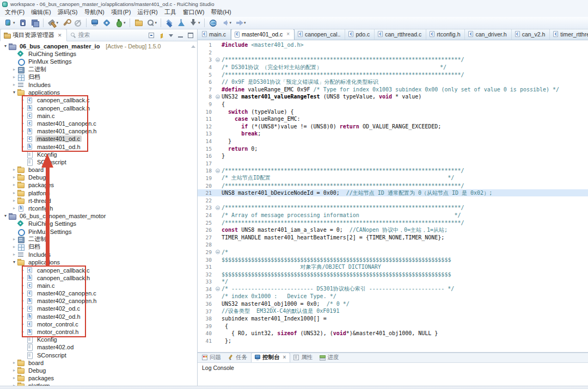 This screenshot has height=389, width=588. I want to click on tree-item-master402_canopen.h: ▸hmaster402_canopen.h, so click(99, 301).